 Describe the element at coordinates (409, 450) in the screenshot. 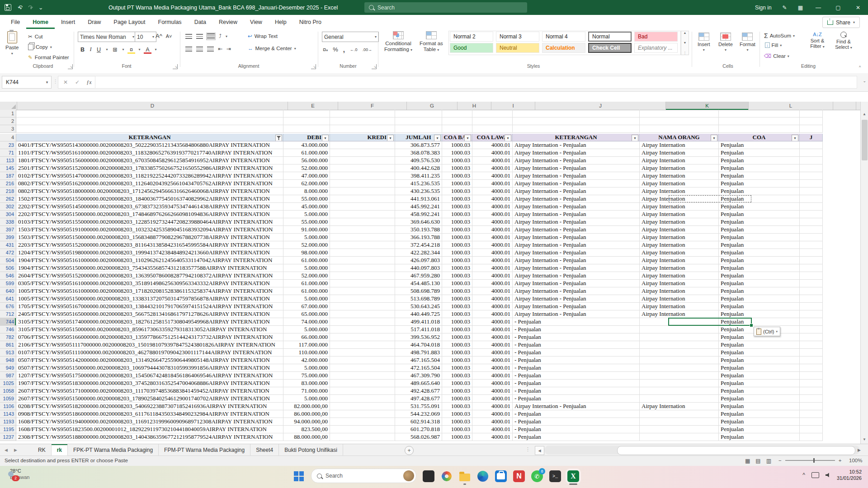

I see `new-sheet-button: +` at that location.